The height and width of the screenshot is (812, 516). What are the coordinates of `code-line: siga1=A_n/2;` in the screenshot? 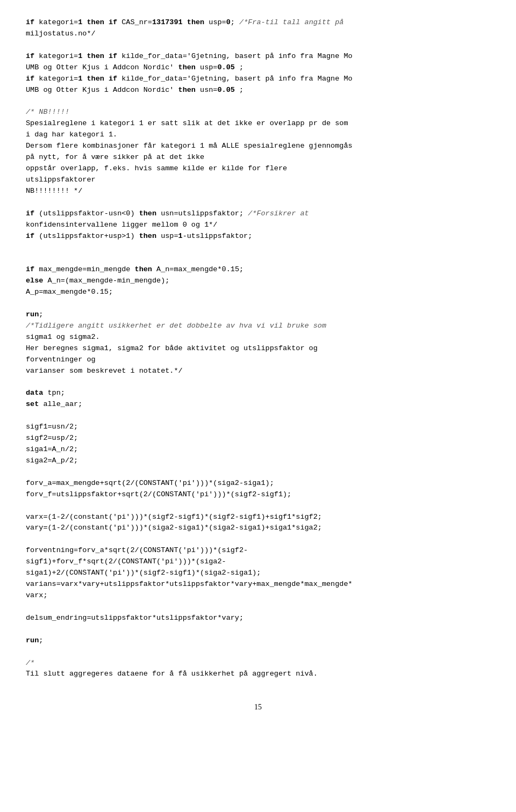 It's located at (52, 449).